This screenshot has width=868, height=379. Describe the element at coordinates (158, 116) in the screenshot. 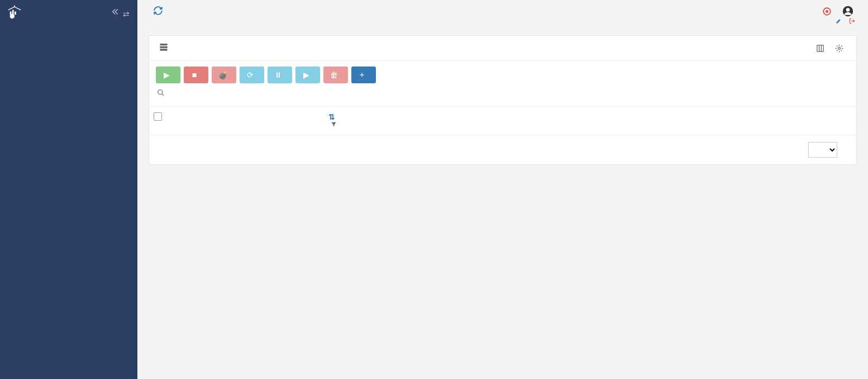

I see `select-all-checkbox` at that location.